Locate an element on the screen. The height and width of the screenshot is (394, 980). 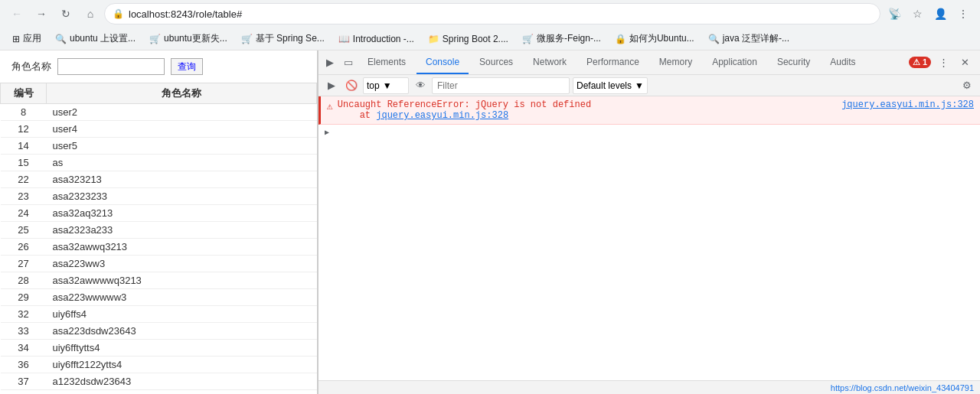
cell-name: uiy6fft2122ytts4 is located at coordinates (182, 365).